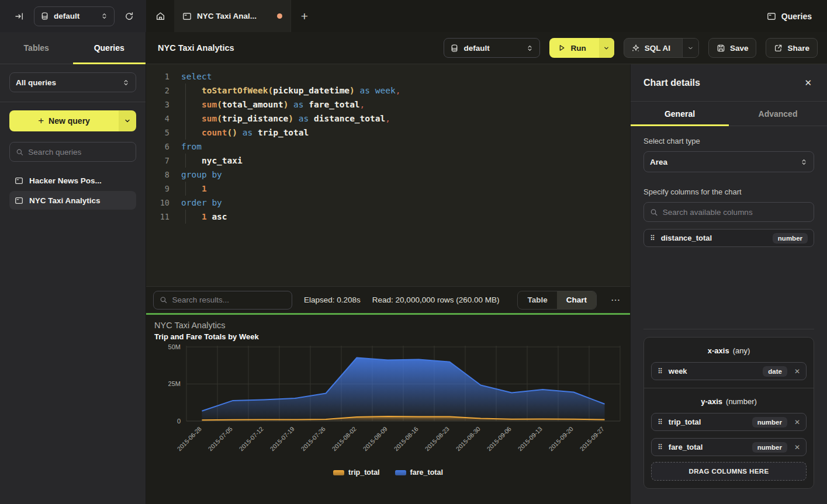 Image resolution: width=827 pixels, height=504 pixels. I want to click on legend-item: fare_total, so click(419, 472).